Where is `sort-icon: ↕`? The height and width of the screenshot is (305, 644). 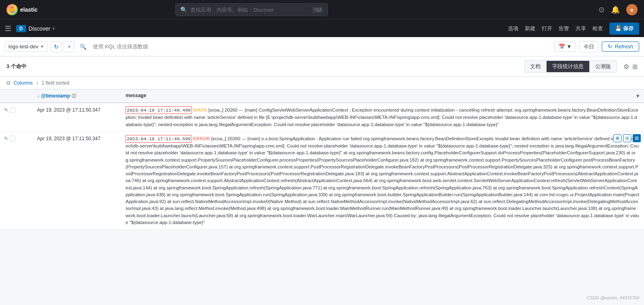
sort-icon: ↕ is located at coordinates (37, 83).